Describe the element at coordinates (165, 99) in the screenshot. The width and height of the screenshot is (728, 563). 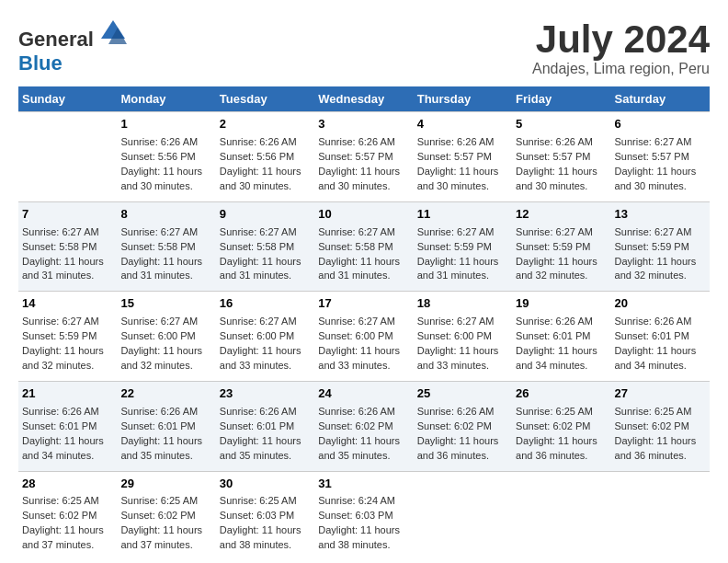
I see `header-day: Monday` at that location.